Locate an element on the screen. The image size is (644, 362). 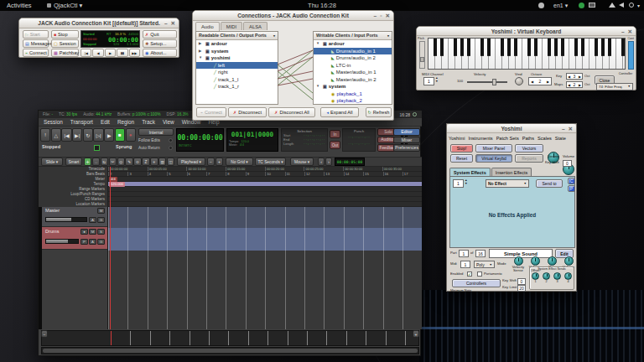
punch-out-button: Out is located at coordinates (335, 145).